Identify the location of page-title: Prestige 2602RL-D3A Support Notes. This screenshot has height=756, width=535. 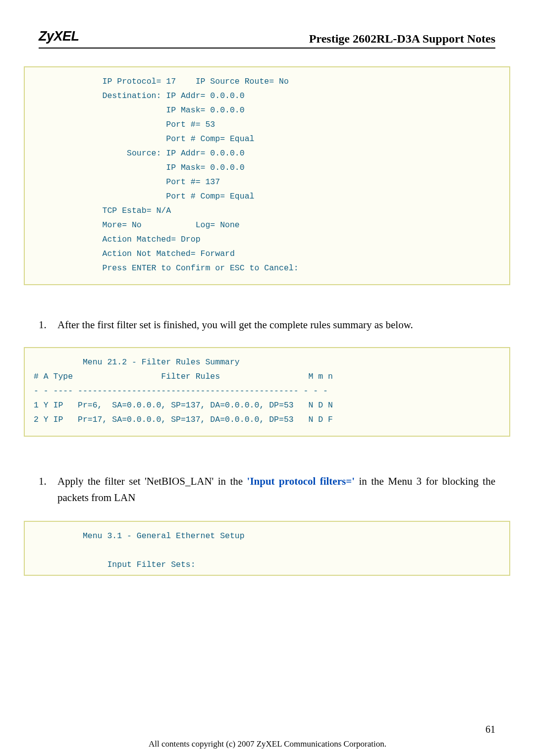
(402, 39).